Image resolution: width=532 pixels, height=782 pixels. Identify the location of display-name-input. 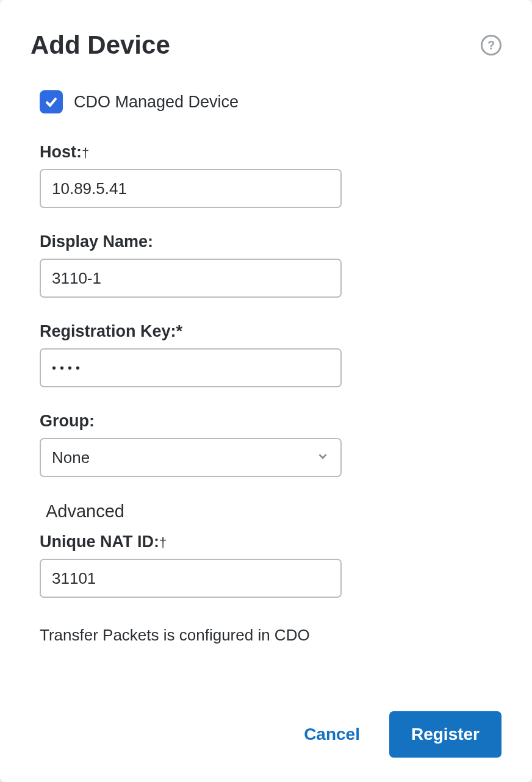
(190, 278).